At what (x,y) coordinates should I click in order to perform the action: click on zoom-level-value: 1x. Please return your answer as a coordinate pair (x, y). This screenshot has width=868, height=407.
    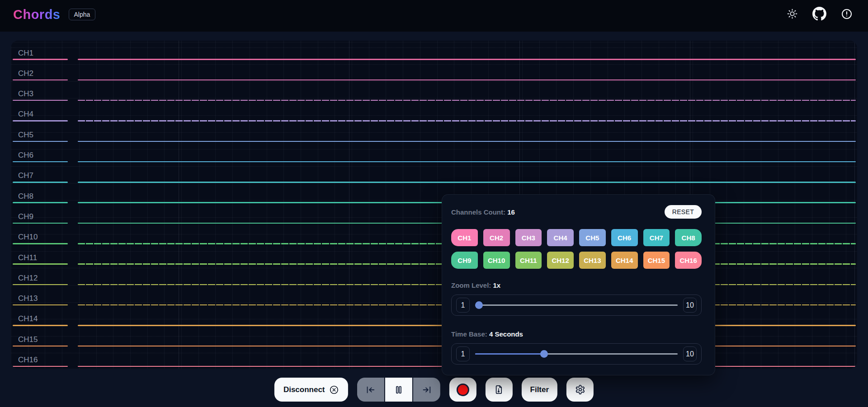
    Looking at the image, I should click on (497, 285).